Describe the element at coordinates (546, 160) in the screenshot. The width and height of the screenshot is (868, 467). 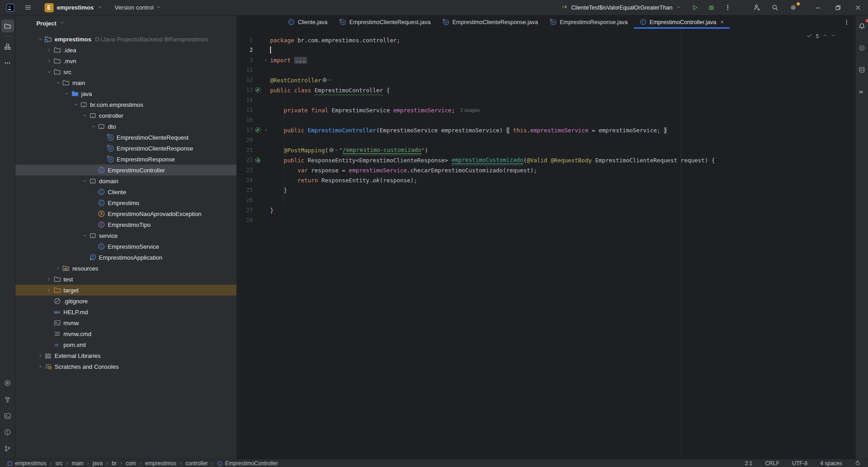
I see `code-line-22: 22 public ResponseEntity<EmprestimoClien…` at that location.